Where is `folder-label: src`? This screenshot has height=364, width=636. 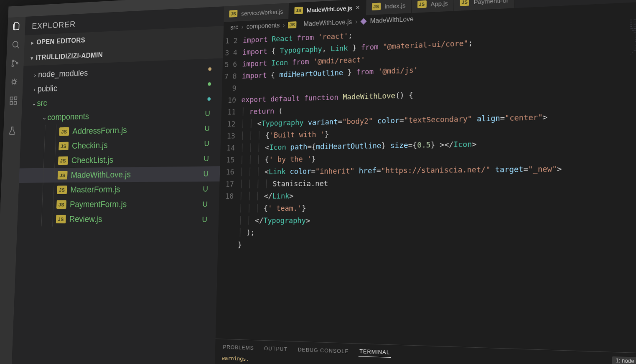 folder-label: src is located at coordinates (122, 101).